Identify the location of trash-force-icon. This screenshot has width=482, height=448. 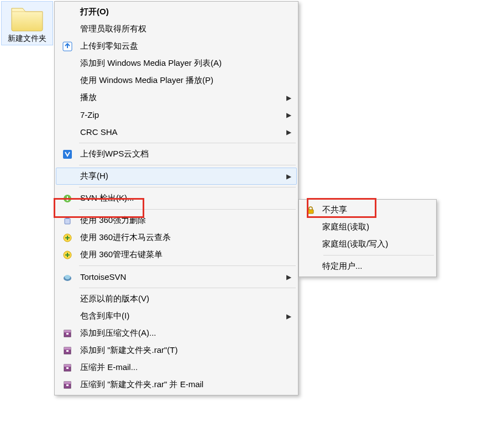
(67, 221).